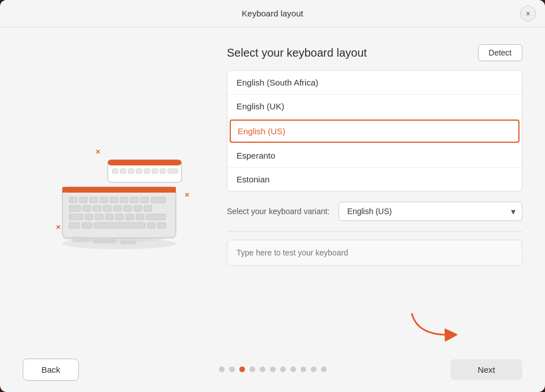 The height and width of the screenshot is (392, 545). I want to click on titlebar: Keyboard layout ×, so click(272, 14).